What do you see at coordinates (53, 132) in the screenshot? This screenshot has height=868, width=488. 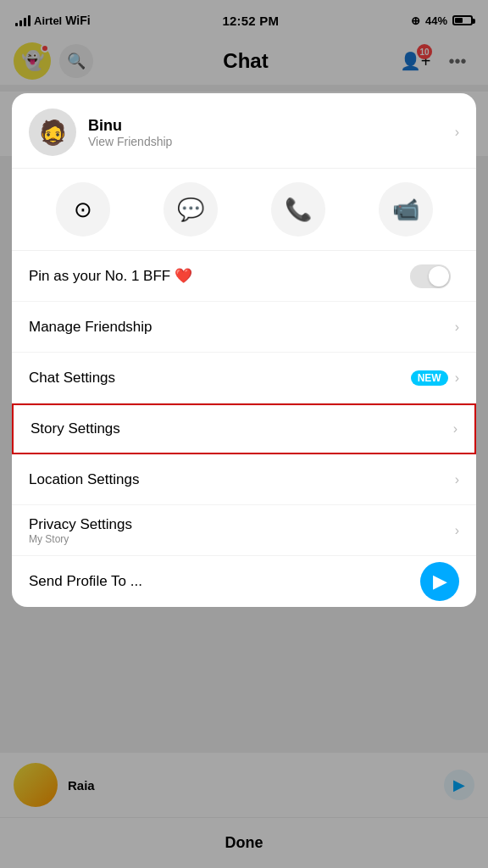 I see `user-avatar: 🧔` at bounding box center [53, 132].